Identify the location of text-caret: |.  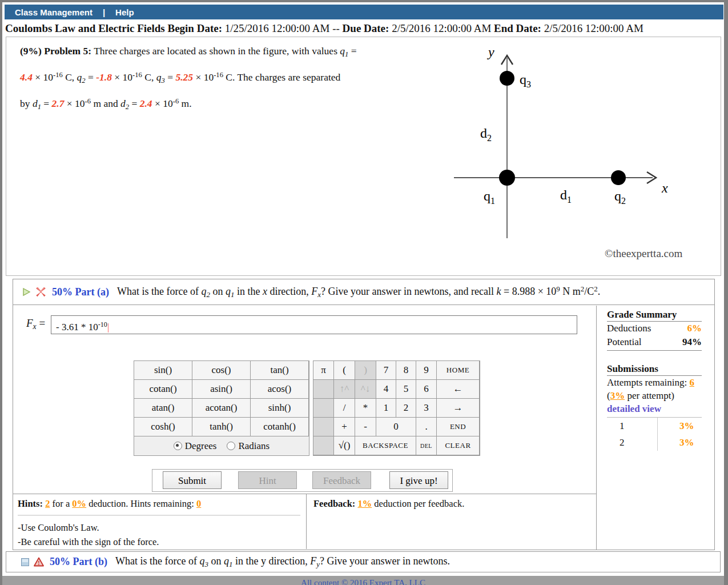
(108, 327).